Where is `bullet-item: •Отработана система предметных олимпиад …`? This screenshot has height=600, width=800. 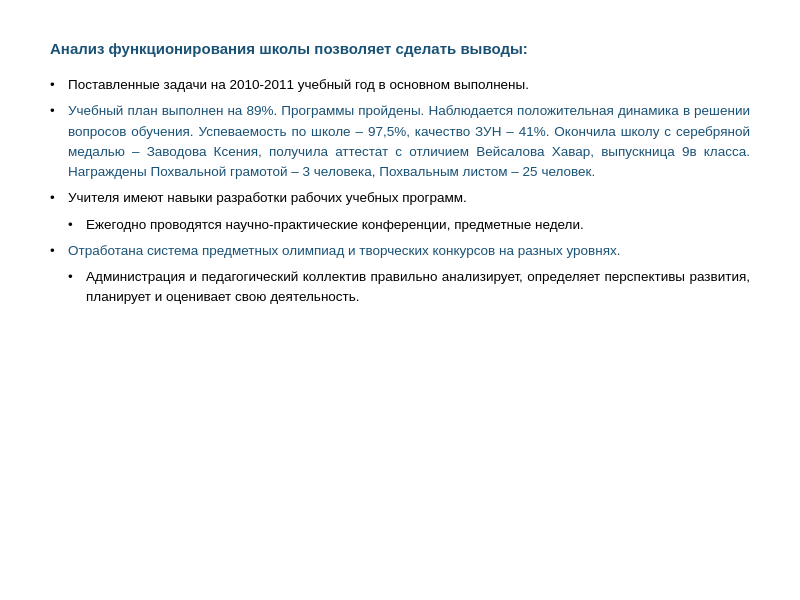
bullet-item: •Отработана система предметных олимпиад … is located at coordinates (400, 251).